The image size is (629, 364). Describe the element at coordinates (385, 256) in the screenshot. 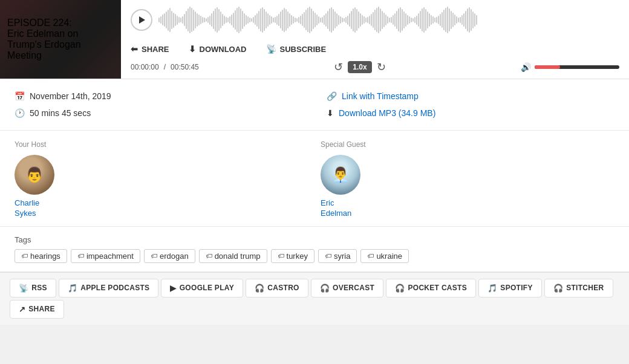

I see `tag-item: 🏷ukraine` at that location.